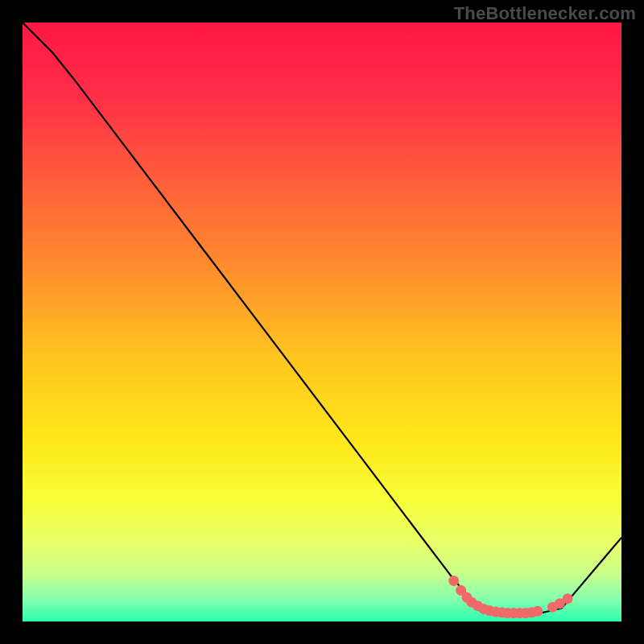 This screenshot has height=644, width=644. I want to click on watermark-text: TheBottlenecker.com, so click(545, 14).